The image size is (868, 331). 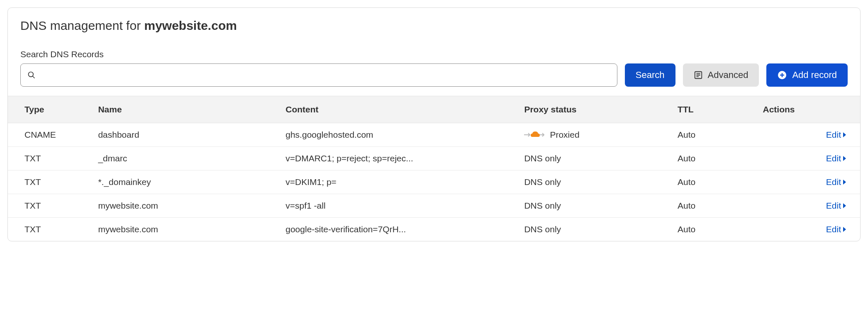 What do you see at coordinates (434, 158) in the screenshot?
I see `table-row: TXT_dmarcv=DMARC1; p=reject; sp=rejec...…` at bounding box center [434, 158].